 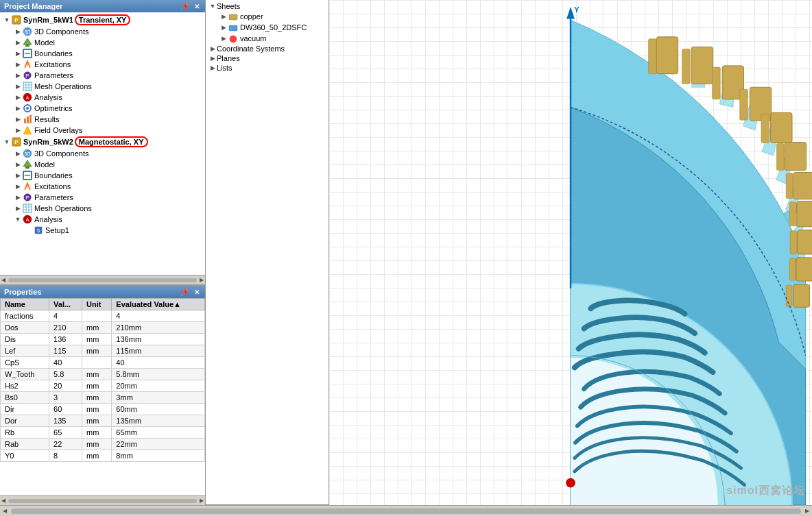 What do you see at coordinates (103, 351) in the screenshot?
I see `table-row: Lef115mm115mm` at bounding box center [103, 351].